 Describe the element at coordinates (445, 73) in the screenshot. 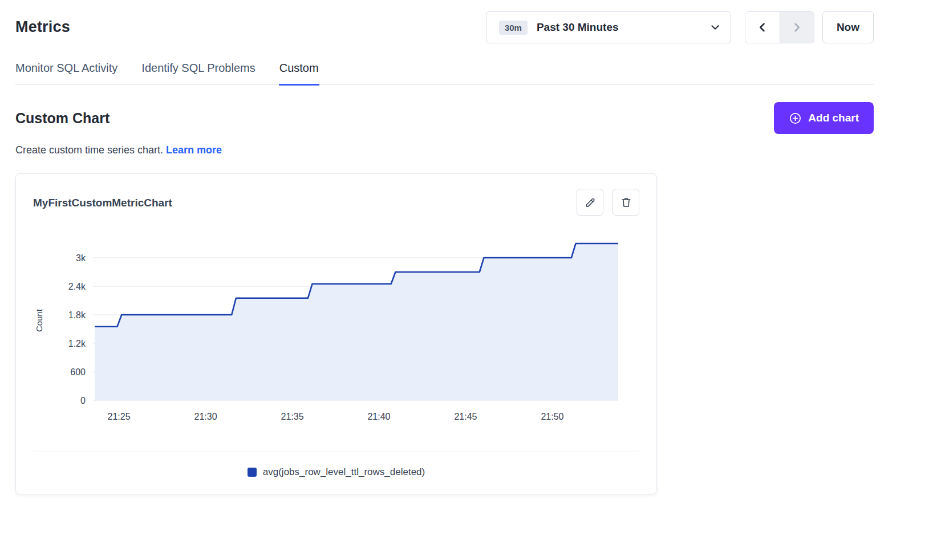

I see `tabs: Monitor SQL Activity Identify SQL Proble…` at that location.